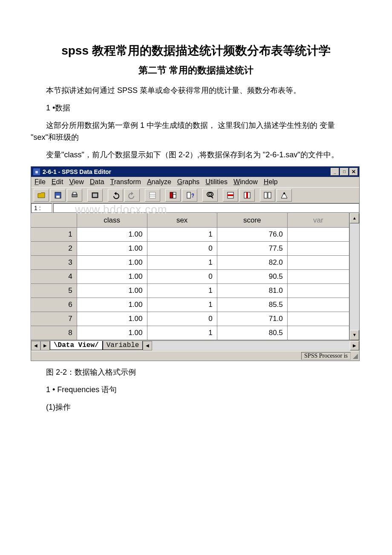  What do you see at coordinates (216, 182) in the screenshot?
I see `menu-utilities: Utilities` at bounding box center [216, 182].